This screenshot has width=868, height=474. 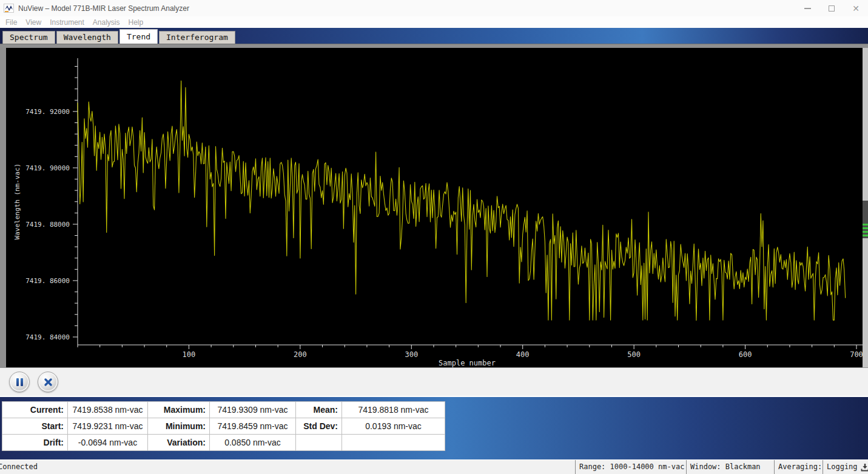 What do you see at coordinates (107, 22) in the screenshot?
I see `menu-analysis: Analysis` at bounding box center [107, 22].